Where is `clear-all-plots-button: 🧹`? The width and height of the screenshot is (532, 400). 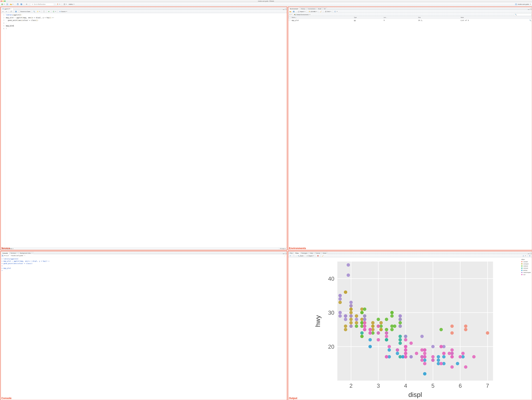
clear-all-plots-button: 🧹 is located at coordinates (323, 256).